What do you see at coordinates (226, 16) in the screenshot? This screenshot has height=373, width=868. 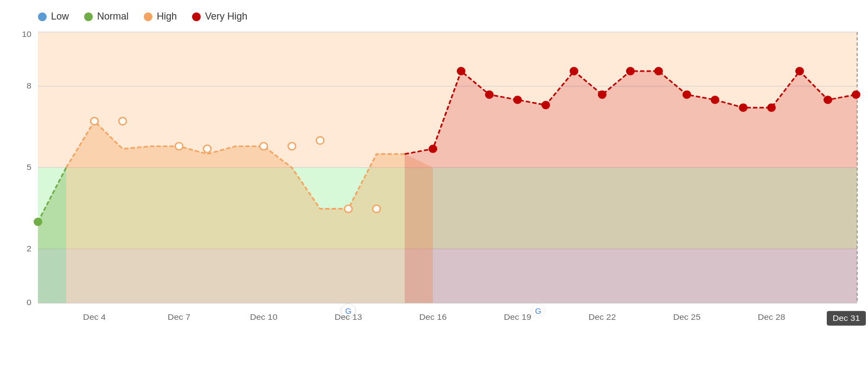 I see `legend-label-very-high: Very High` at bounding box center [226, 16].